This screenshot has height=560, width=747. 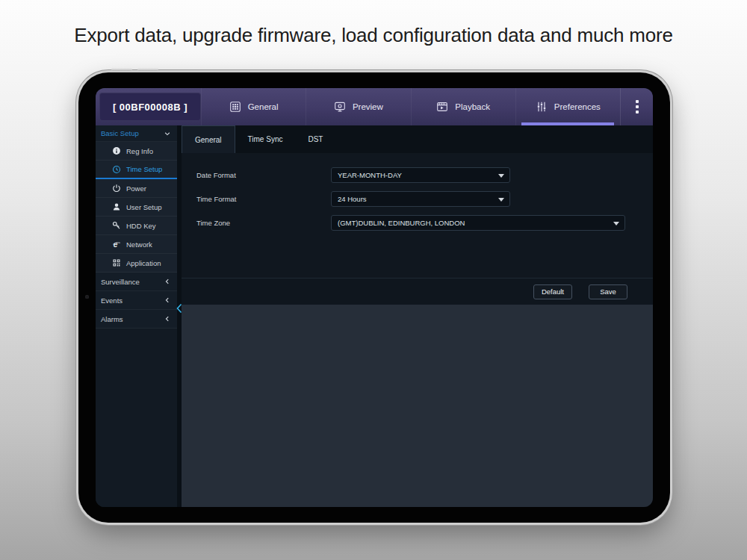 What do you see at coordinates (577, 107) in the screenshot?
I see `nav-tab-label: Preferences` at bounding box center [577, 107].